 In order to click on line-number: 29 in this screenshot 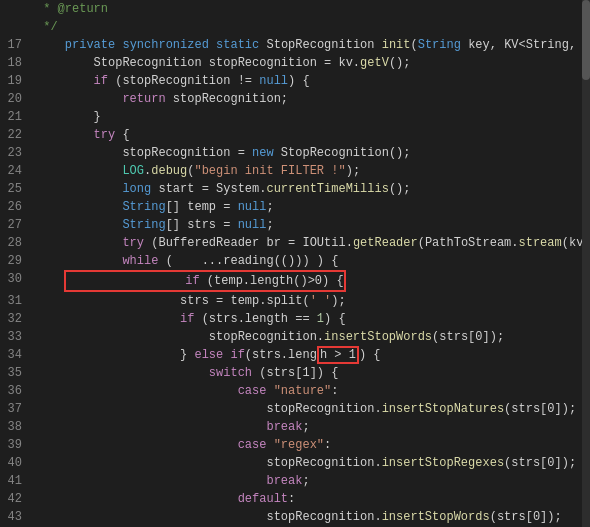, I will do `click(16, 261)`.